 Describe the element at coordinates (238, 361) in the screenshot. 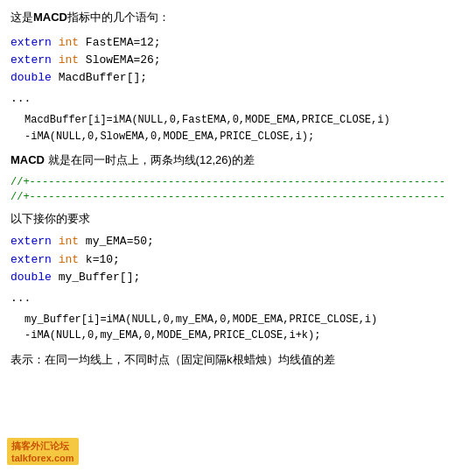

I see `description-2: 表示：在同一均线上，不同时点（固定间隔k根蜡烛）均线值的差` at that location.